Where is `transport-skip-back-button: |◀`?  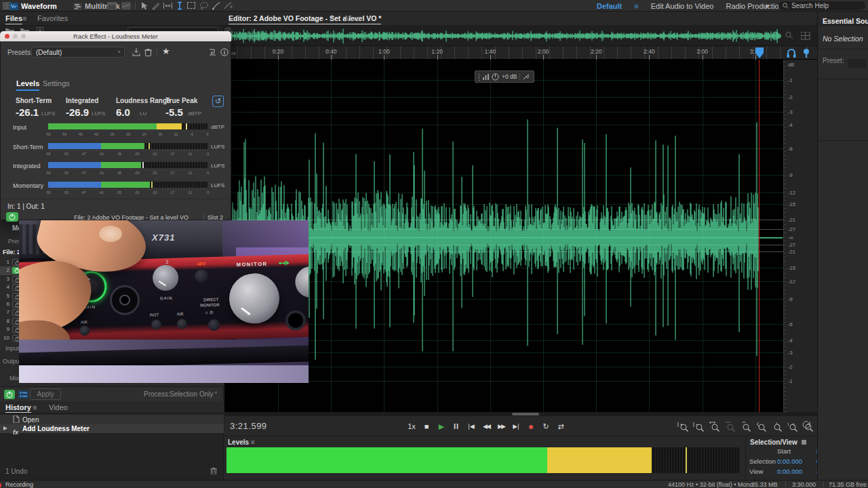
transport-skip-back-button: |◀ is located at coordinates (471, 426).